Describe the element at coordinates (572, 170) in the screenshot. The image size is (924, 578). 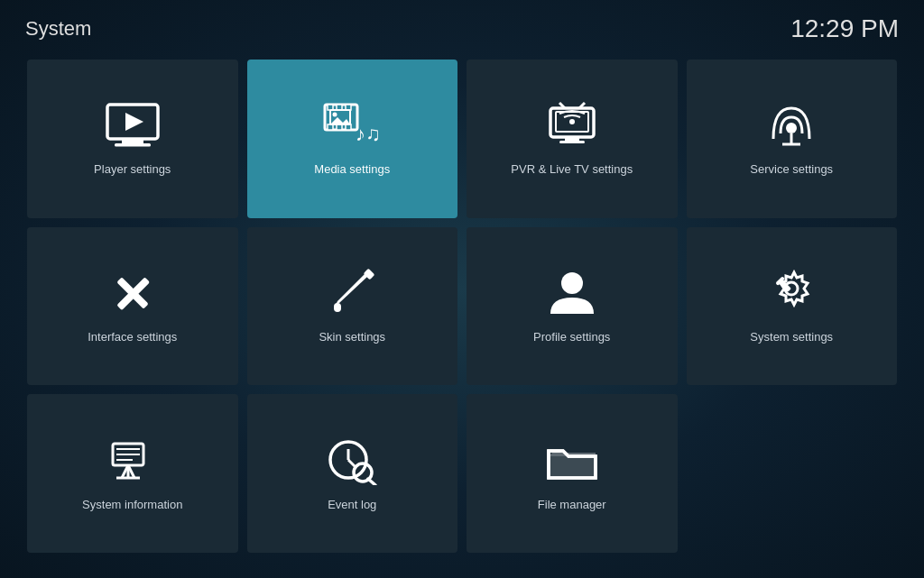
I see `tile-label-pvr-settings: PVR & Live TV settings` at that location.